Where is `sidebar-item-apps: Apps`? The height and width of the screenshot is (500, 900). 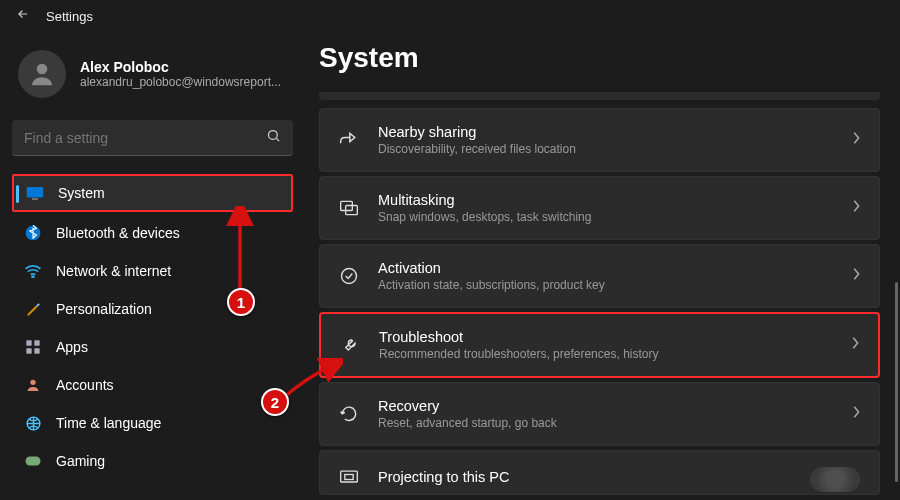
sidebar-item-apps: Apps is located at coordinates (152, 347).